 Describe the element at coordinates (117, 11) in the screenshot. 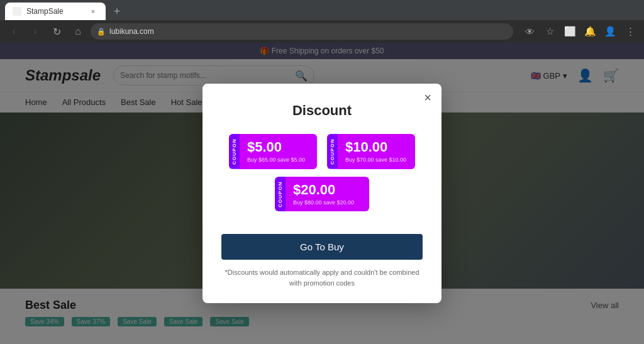

I see `new-tab-button: +` at that location.